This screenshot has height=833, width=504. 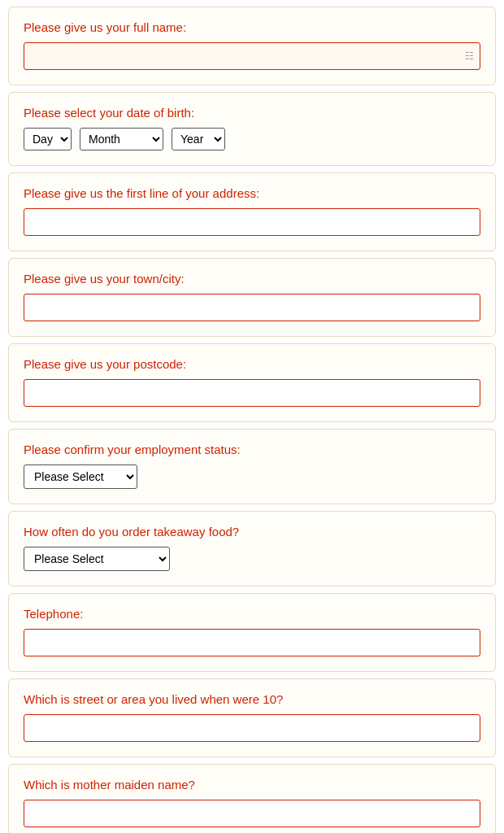 I want to click on takeaway-section: How often do you order takeaway food? Pl…, so click(x=252, y=548).